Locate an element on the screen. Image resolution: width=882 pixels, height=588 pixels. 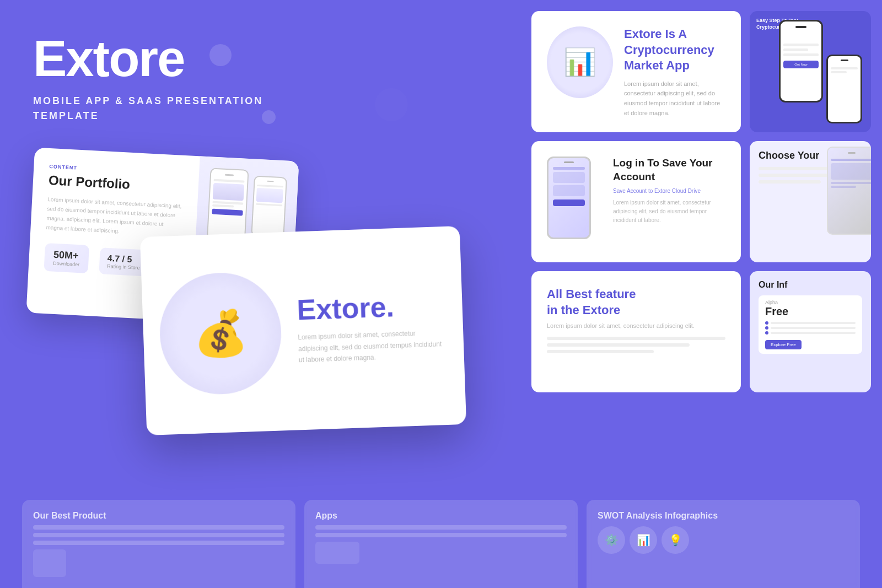
bottom-title-0: Our Best Product is located at coordinates (159, 516).